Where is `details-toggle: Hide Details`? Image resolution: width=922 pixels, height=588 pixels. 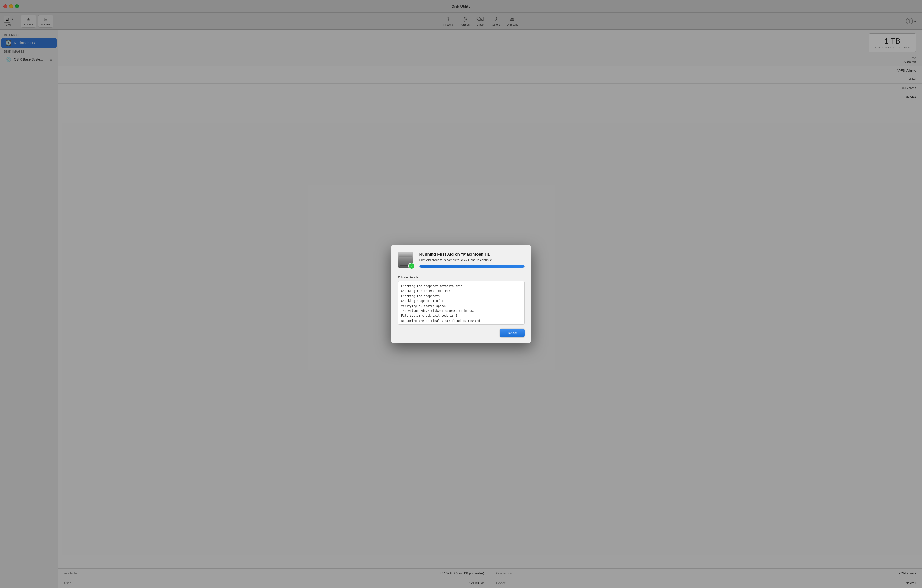
details-toggle: Hide Details is located at coordinates (461, 277).